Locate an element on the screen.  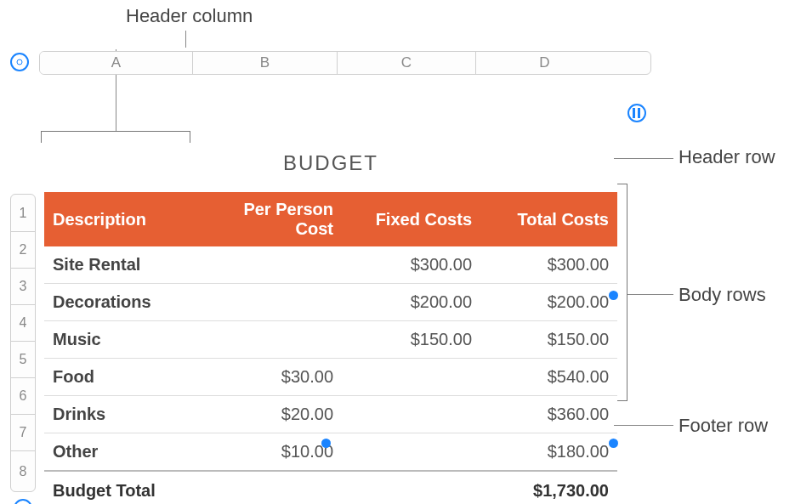
row-header-6: 6 is located at coordinates (23, 396).